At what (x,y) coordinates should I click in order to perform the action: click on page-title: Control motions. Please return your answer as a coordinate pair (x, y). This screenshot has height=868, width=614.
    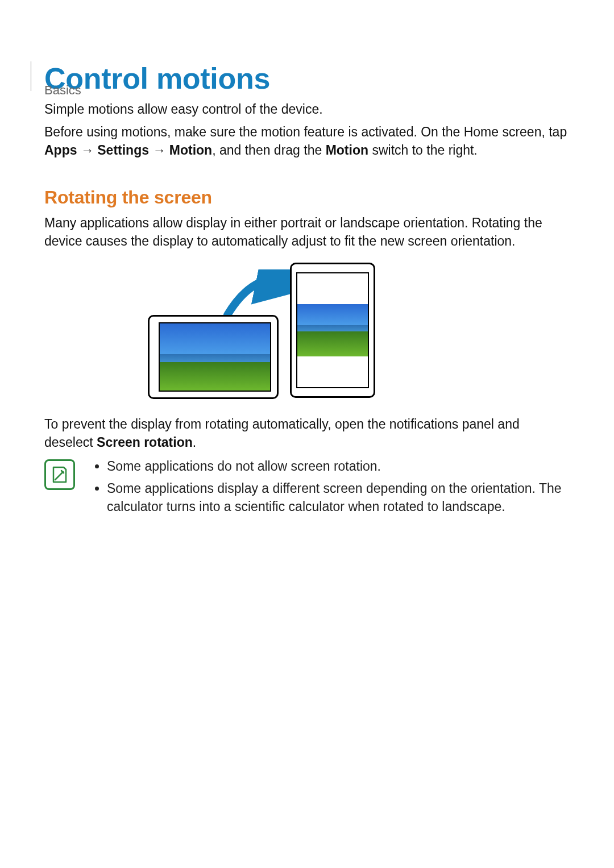
    Looking at the image, I should click on (307, 78).